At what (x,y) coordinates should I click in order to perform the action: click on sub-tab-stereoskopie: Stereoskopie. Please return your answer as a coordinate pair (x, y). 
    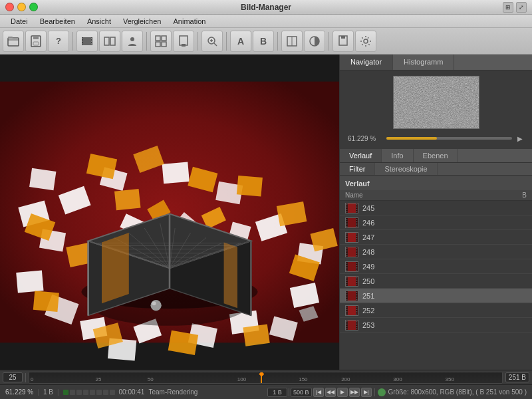
    Looking at the image, I should click on (406, 169).